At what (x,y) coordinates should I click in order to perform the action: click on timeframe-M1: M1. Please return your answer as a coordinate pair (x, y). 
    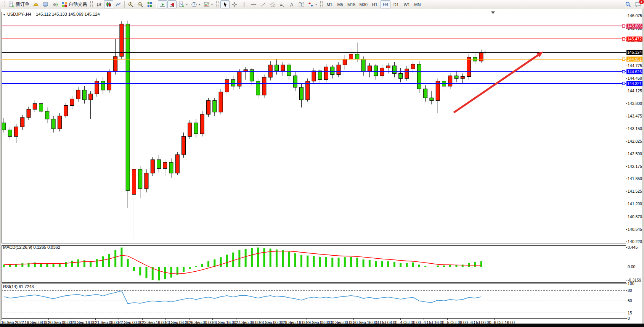
    Looking at the image, I should click on (329, 5).